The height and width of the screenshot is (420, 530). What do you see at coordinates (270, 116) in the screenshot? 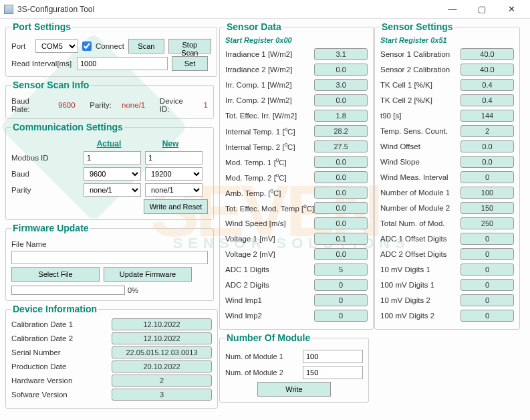
I see `sensor-data-label: Tot. Effec. Irr. [W/m2]` at bounding box center [270, 116].